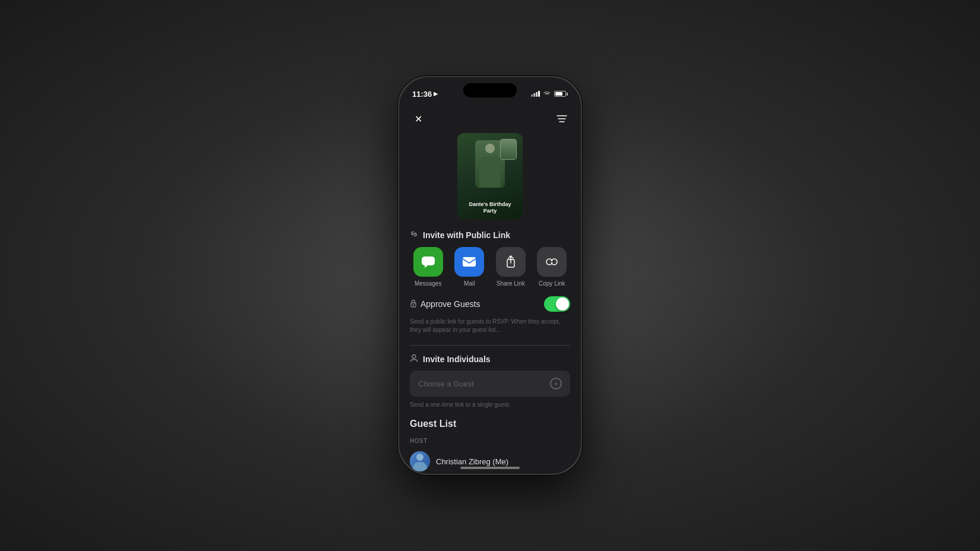 This screenshot has height=551, width=980. Describe the element at coordinates (562, 119) in the screenshot. I see `filter-icon` at that location.